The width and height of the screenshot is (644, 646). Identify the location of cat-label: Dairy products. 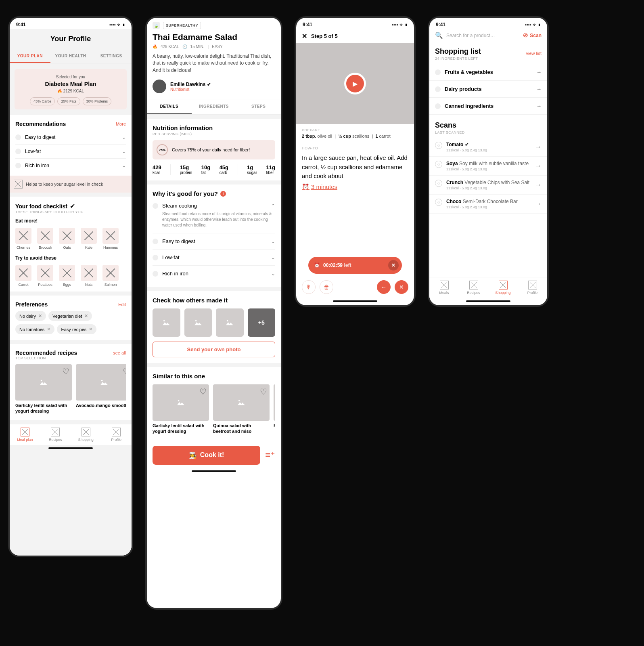
(463, 89).